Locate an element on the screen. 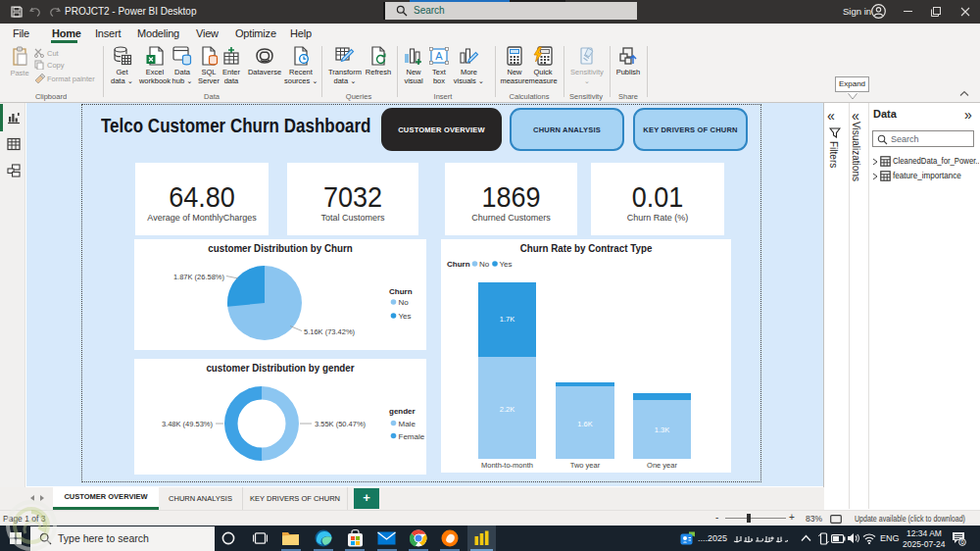 Image resolution: width=980 pixels, height=551 pixels. svg-text: Month-to-month is located at coordinates (508, 465).